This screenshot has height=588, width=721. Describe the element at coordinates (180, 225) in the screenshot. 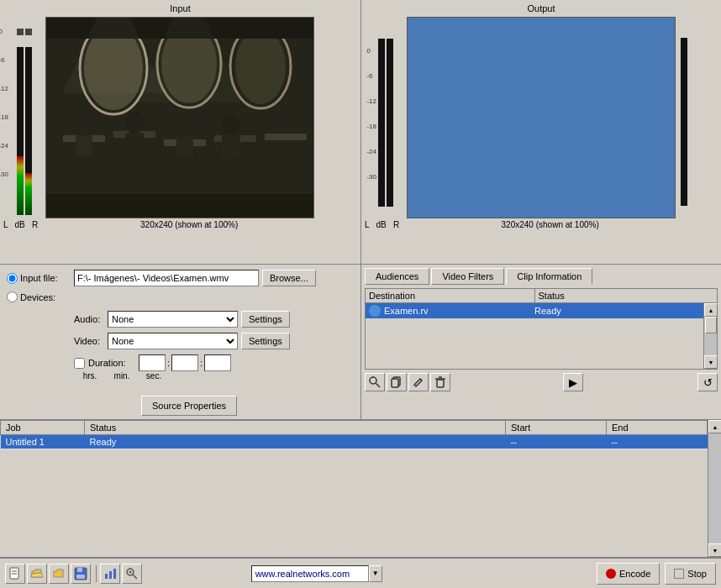

I see `input-info-bar: L dB R 320x240 (shown at 100%)` at that location.